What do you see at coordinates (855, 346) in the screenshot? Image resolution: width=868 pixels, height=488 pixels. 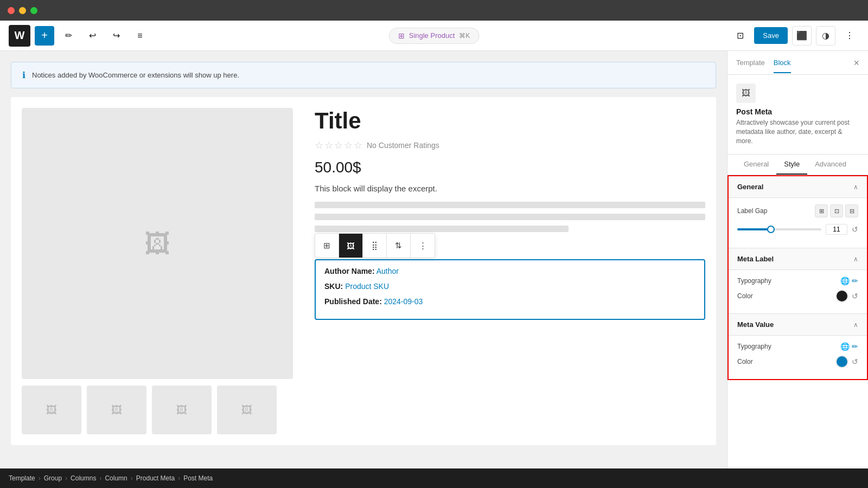 I see `meta-value-edit-icon: ✏` at bounding box center [855, 346].